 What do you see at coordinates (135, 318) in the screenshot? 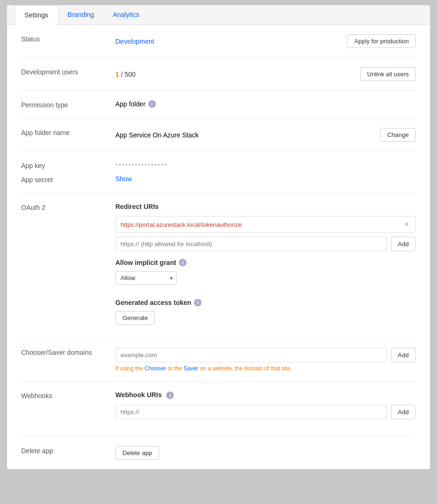
I see `generate-button: Generate` at bounding box center [135, 318].